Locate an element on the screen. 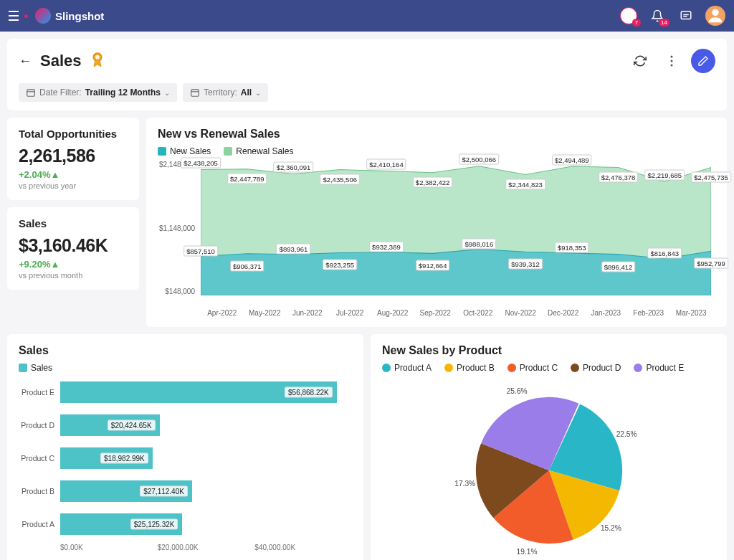 This screenshot has height=560, width=734. edit-button is located at coordinates (703, 61).